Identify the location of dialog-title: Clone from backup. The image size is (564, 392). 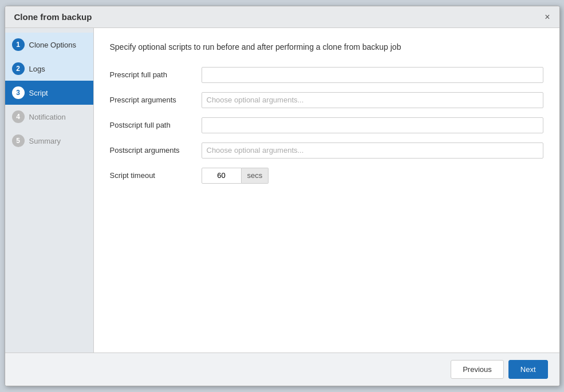
(53, 17).